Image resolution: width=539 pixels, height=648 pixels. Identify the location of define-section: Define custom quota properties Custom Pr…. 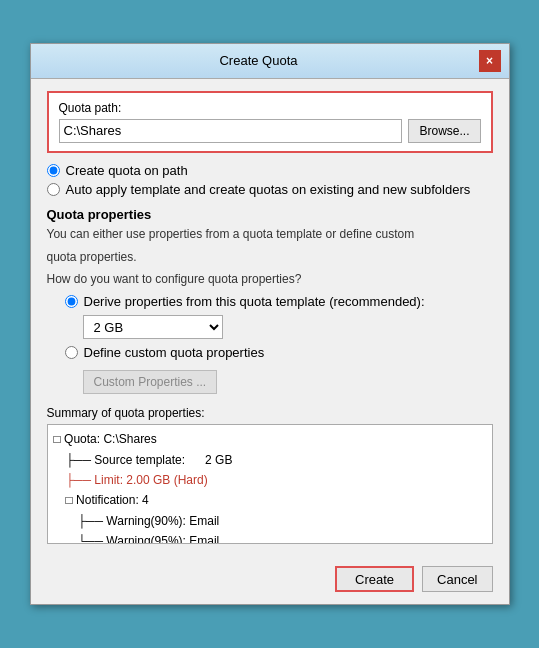
(279, 370).